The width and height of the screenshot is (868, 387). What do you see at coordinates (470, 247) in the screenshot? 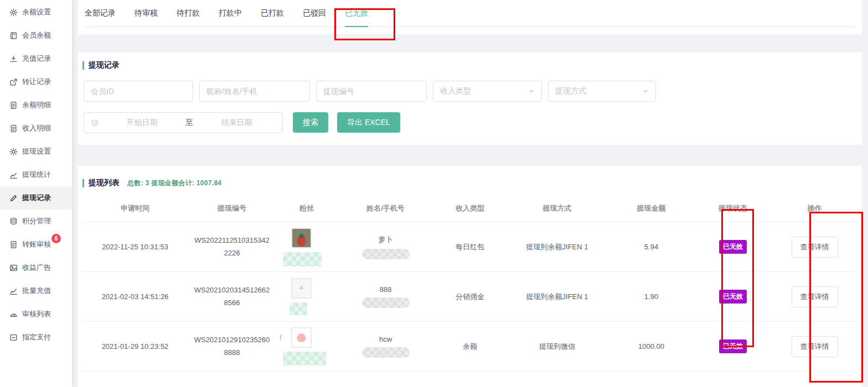
I see `table-row: 2022-11-25 10:31:53 WS2022112510315342 2…` at bounding box center [470, 247].